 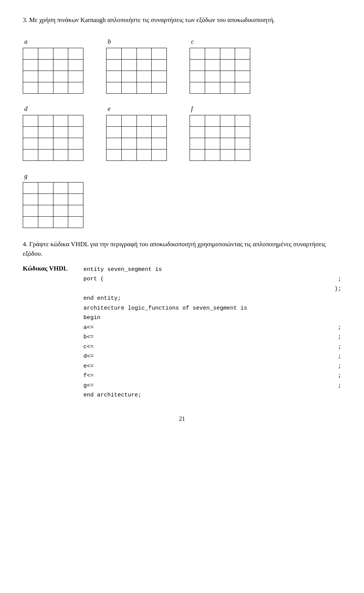 I want to click on vhdl-line-3-right: );, so click(x=338, y=289).